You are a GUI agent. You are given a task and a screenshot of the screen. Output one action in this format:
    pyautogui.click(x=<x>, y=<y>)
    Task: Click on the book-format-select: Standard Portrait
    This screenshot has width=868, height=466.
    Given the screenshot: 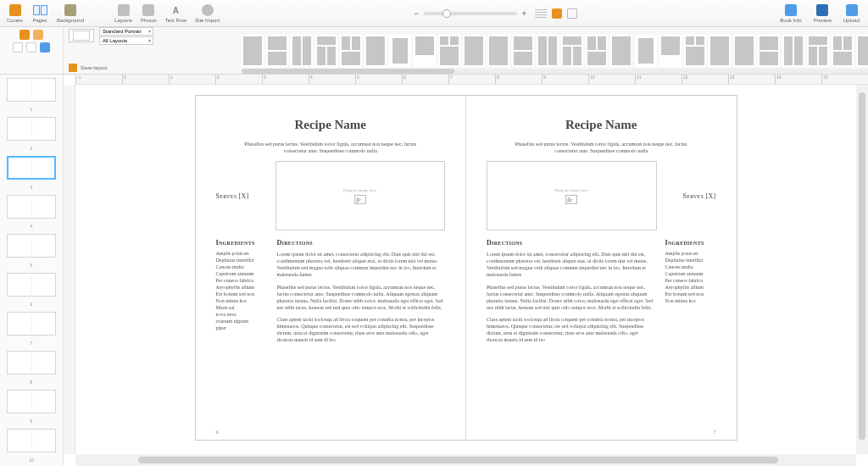 What is the action you would take?
    pyautogui.click(x=126, y=31)
    